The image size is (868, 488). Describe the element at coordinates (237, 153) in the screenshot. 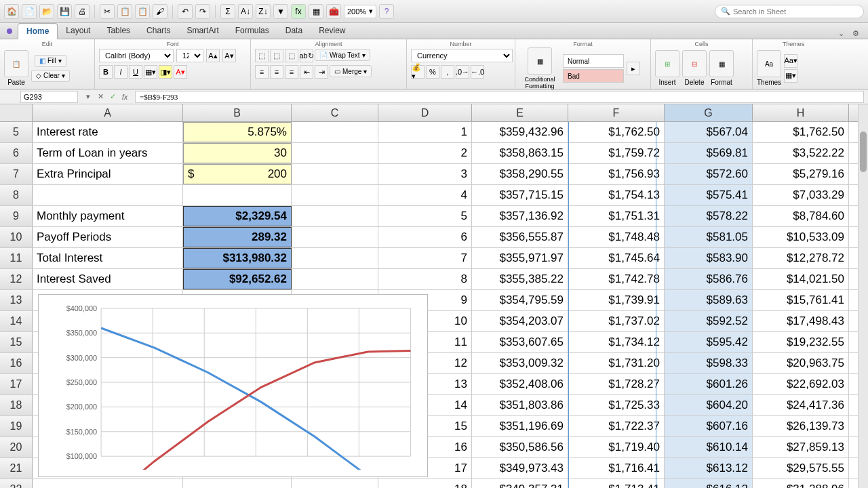

I see `cell-B6: 30` at that location.